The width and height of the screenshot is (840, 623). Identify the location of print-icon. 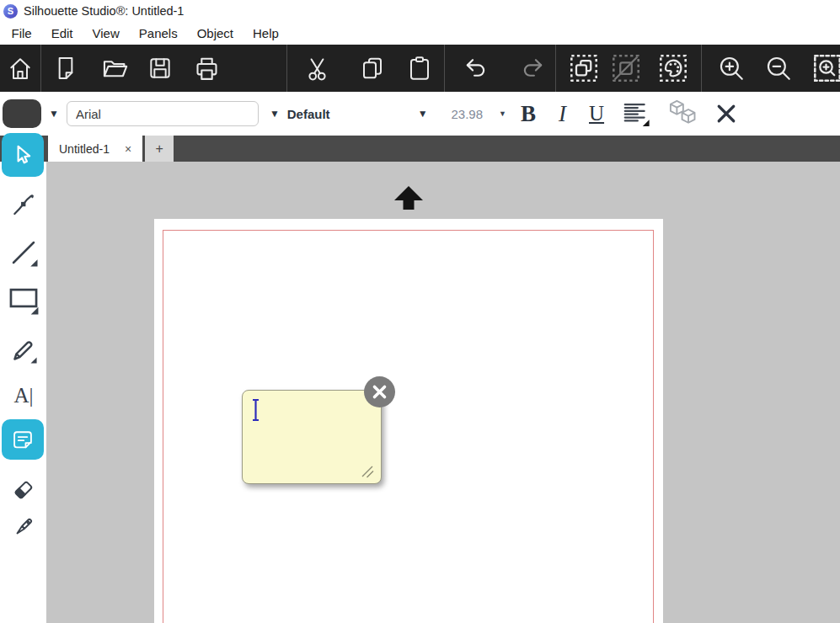
(207, 69).